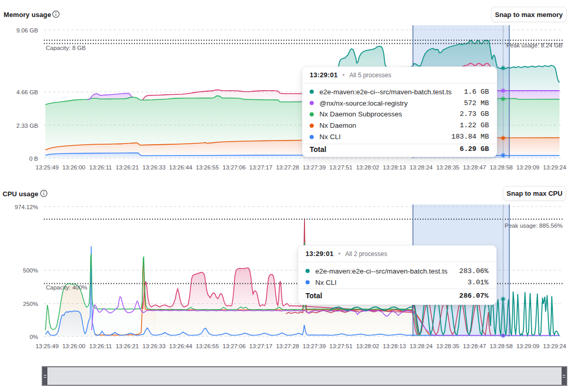 This screenshot has height=392, width=576. Describe the element at coordinates (31, 304) in the screenshot. I see `svg-text: 250%` at that location.